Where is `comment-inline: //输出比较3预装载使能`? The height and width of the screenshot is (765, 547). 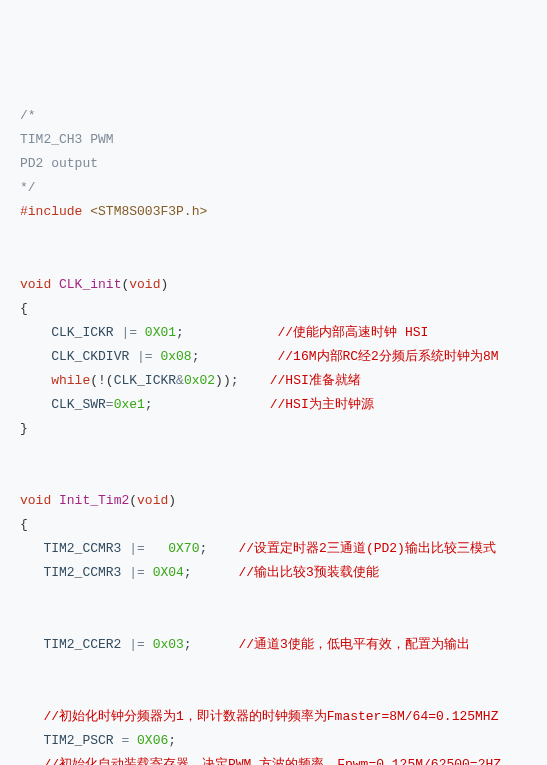
comment-inline: //输出比较3预装载使能 is located at coordinates (308, 572).